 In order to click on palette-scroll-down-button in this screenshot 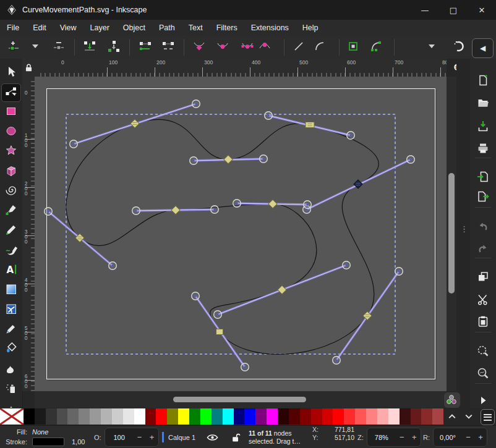, I will do `click(469, 416)`.